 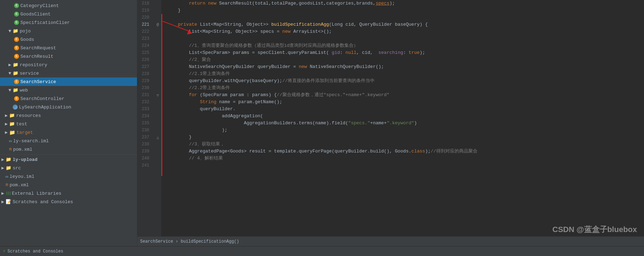 I want to click on code-line-226: //2、聚合, so click(x=406, y=60).